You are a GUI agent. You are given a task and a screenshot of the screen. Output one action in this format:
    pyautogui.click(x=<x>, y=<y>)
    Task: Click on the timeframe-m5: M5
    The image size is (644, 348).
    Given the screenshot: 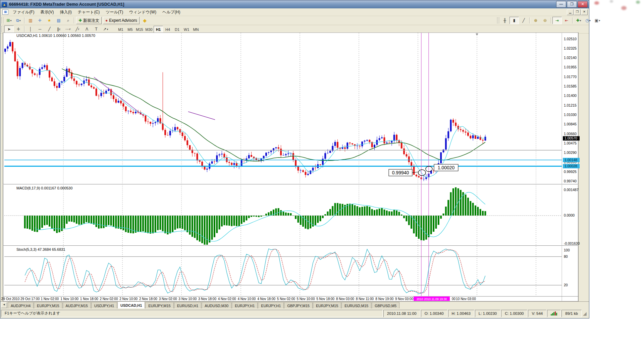 What is the action you would take?
    pyautogui.click(x=130, y=30)
    